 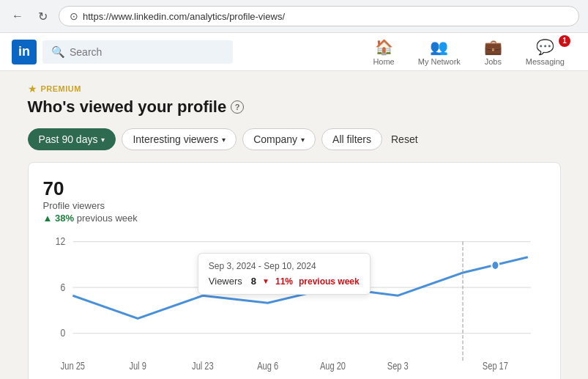 What do you see at coordinates (397, 367) in the screenshot?
I see `svg-text: Sep 3` at bounding box center [397, 367].